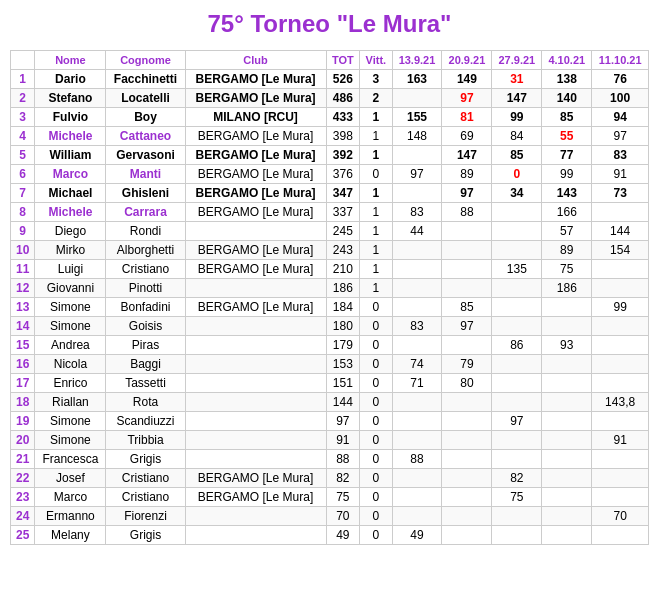 This screenshot has height=601, width=659. What do you see at coordinates (70, 136) in the screenshot?
I see `player-nome: Michele` at bounding box center [70, 136].